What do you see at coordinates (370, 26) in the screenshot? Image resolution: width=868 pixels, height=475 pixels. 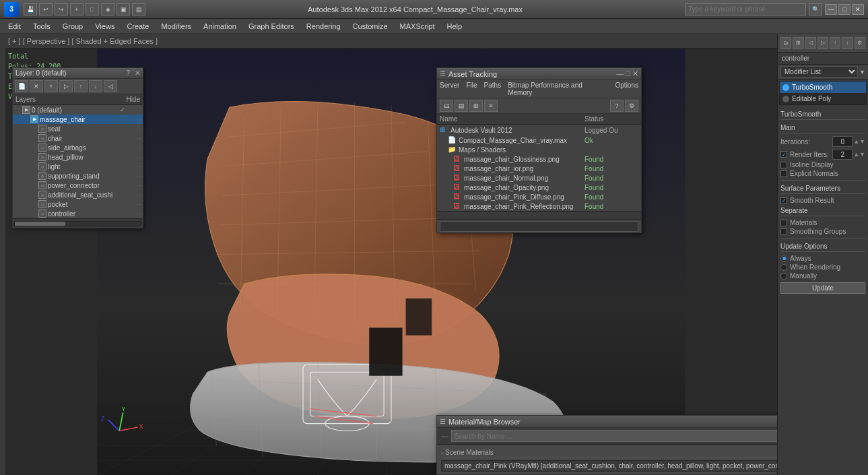 I see `menu-customize: Customize` at bounding box center [370, 26].